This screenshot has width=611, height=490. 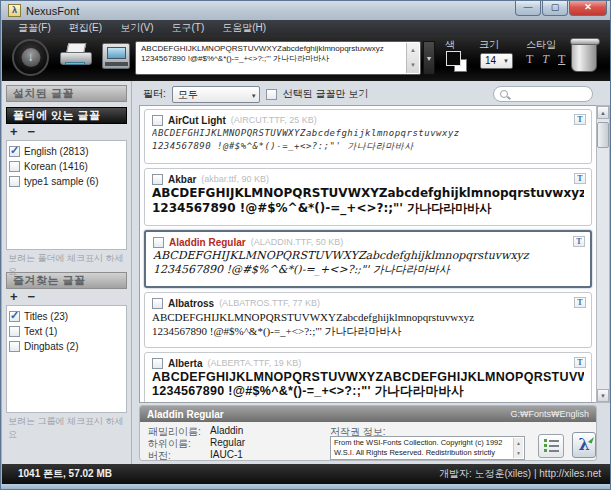 What do you see at coordinates (562, 60) in the screenshot?
I see `underline-button: T` at bounding box center [562, 60].